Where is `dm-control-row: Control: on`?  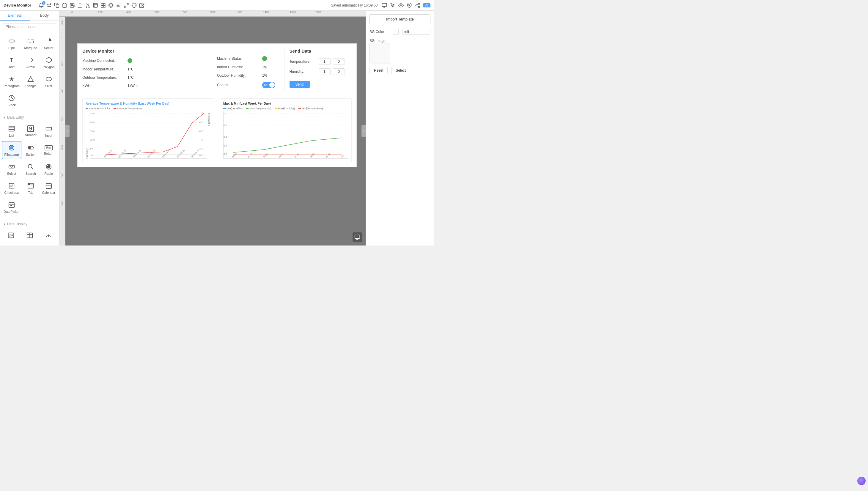
dm-control-row: Control: on is located at coordinates (251, 85).